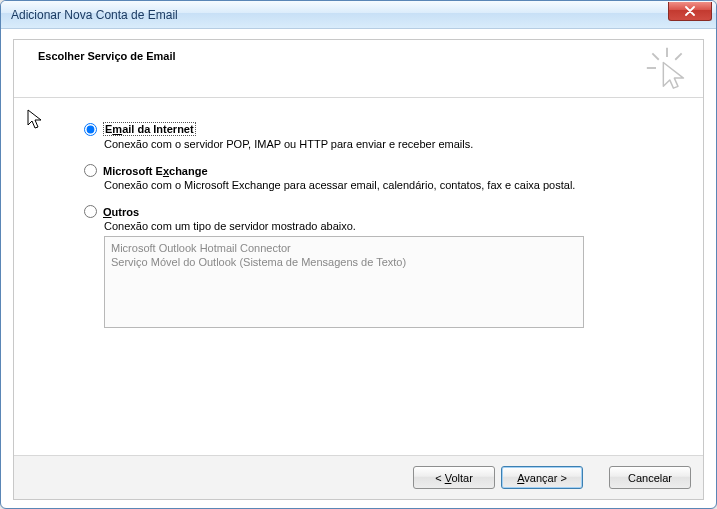 The width and height of the screenshot is (717, 509). Describe the element at coordinates (344, 282) in the screenshot. I see `other-server-listbox: Microsoft Outlook Hotmail Connector Serv…` at that location.